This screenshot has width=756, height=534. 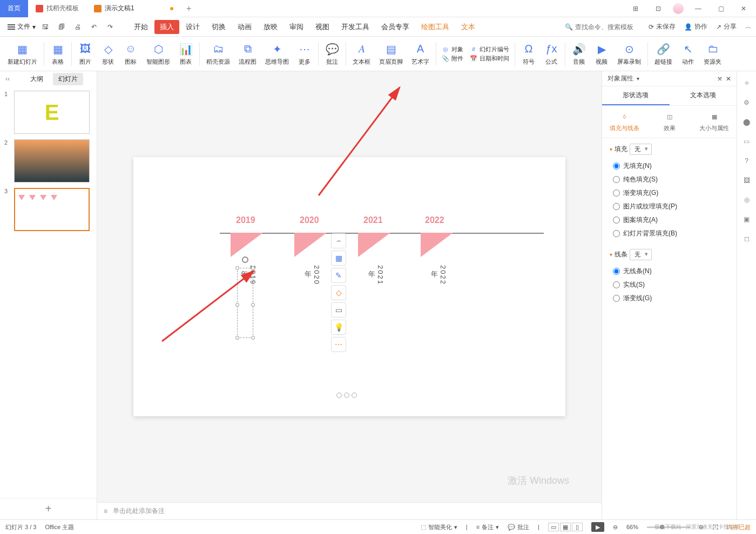 What do you see at coordinates (45, 27) in the screenshot?
I see `save-icon: 🖫` at bounding box center [45, 27].